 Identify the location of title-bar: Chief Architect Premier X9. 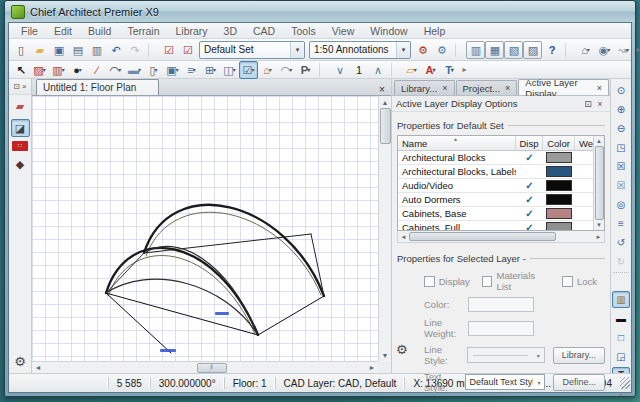
(320, 12).